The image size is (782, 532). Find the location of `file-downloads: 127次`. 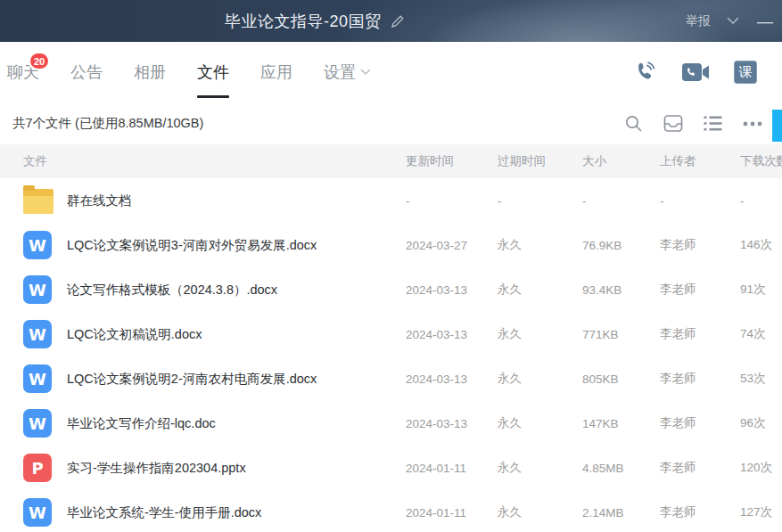

file-downloads: 127次 is located at coordinates (761, 512).